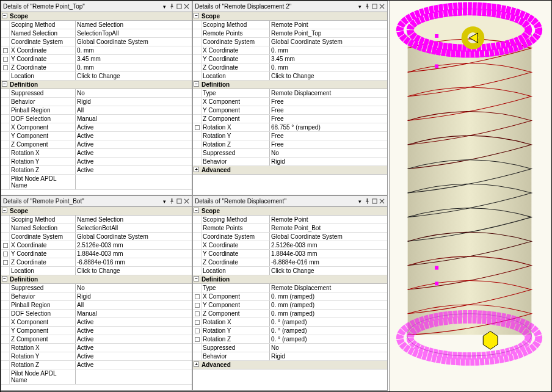 The width and height of the screenshot is (552, 392). I want to click on property-value: 2.5126e-003 mm, so click(329, 245).